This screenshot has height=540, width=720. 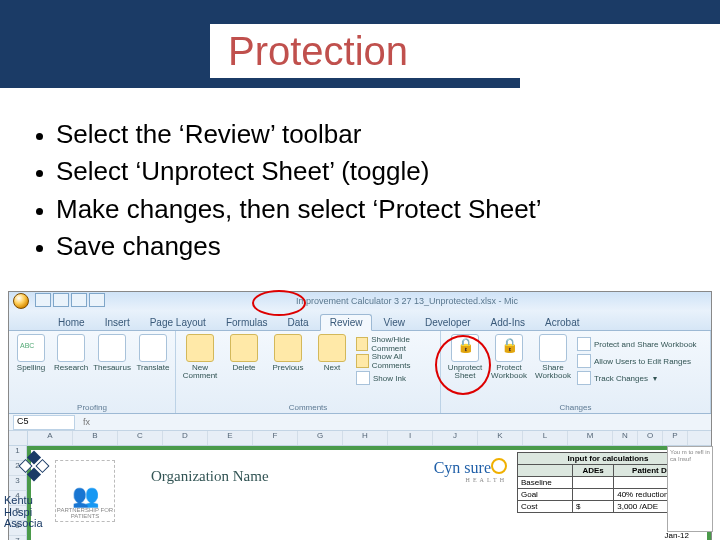 I want to click on btn-share-workbook: Share Workbook, so click(x=553, y=360).